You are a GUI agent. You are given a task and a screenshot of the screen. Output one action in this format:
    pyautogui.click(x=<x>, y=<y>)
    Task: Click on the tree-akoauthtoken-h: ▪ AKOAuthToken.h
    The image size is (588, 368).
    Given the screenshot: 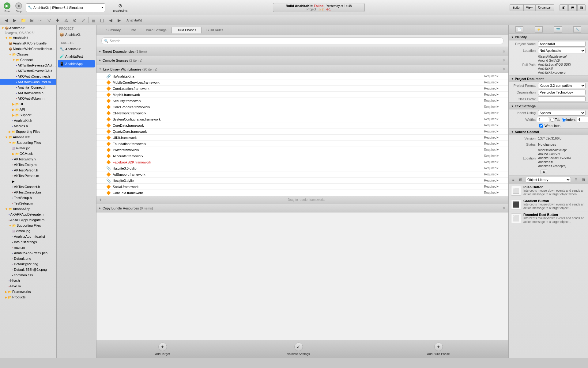 What is the action you would take?
    pyautogui.click(x=28, y=93)
    